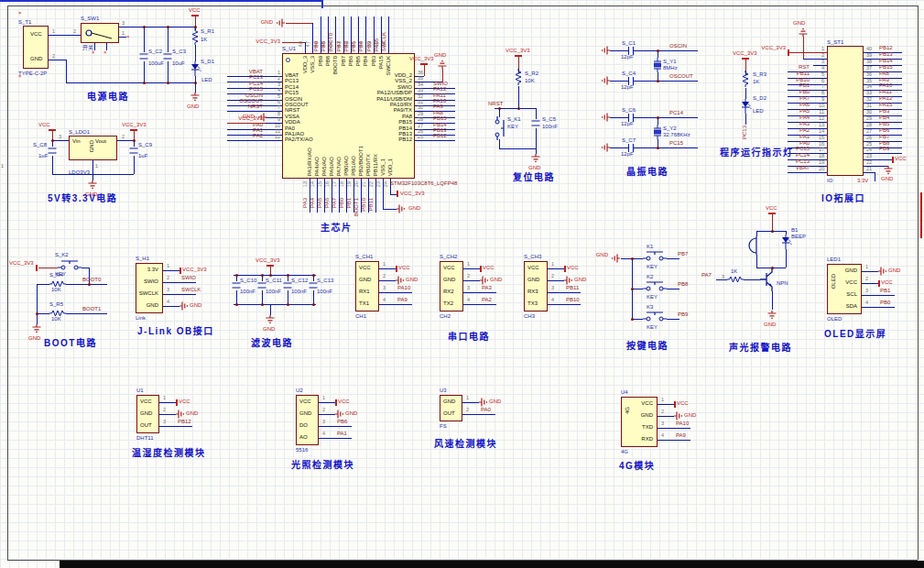 This screenshot has width=924, height=568. What do you see at coordinates (288, 60) in the screenshot?
I see `chip-pin1-mark` at bounding box center [288, 60].